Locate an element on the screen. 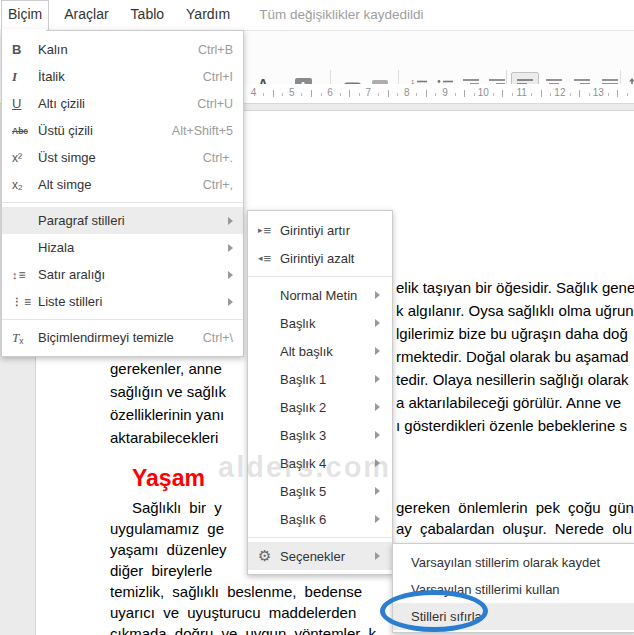 This screenshot has height=635, width=634. save-status: Tüm değişiklikler kaydedildi is located at coordinates (341, 18).